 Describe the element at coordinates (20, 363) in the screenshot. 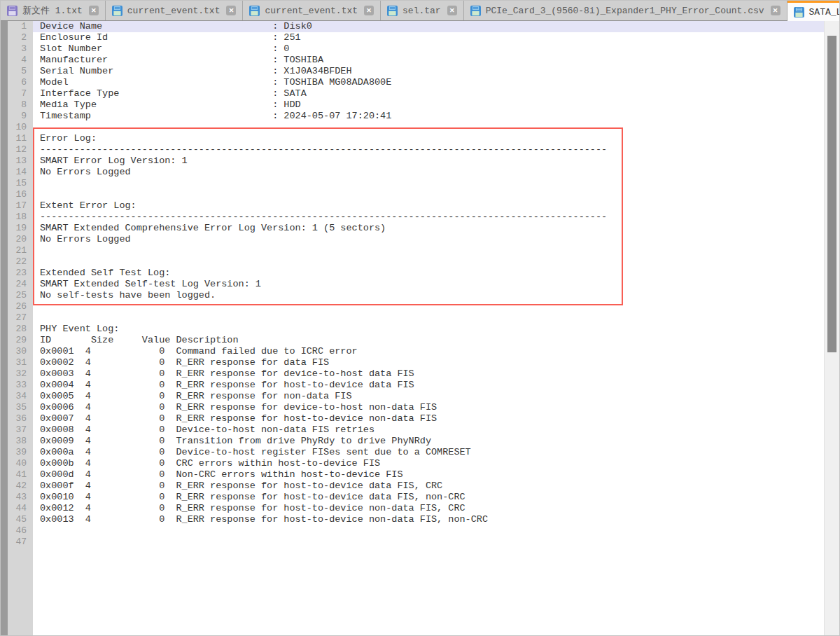

I see `line-number: 31` at that location.